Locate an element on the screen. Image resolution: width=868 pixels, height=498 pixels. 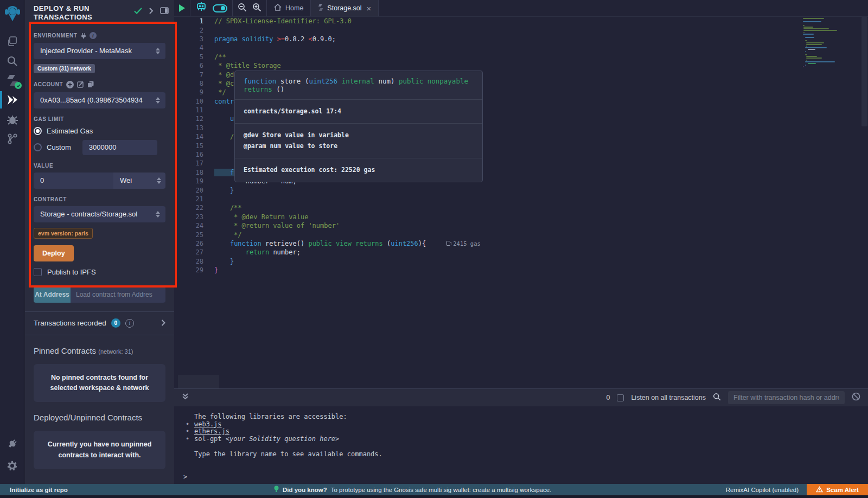
code-line: 6 * @title Storage is located at coordinates (521, 66).